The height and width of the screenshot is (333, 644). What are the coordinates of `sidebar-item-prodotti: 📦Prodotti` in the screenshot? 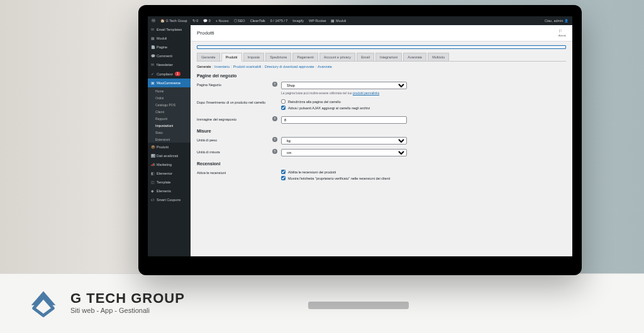 It's located at (169, 147).